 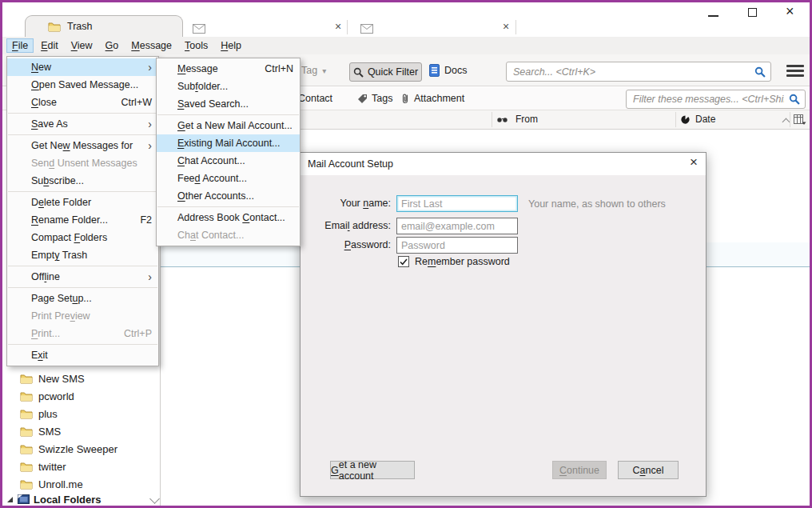 I want to click on menu-item-label: Address Book Contact..., so click(x=232, y=218).